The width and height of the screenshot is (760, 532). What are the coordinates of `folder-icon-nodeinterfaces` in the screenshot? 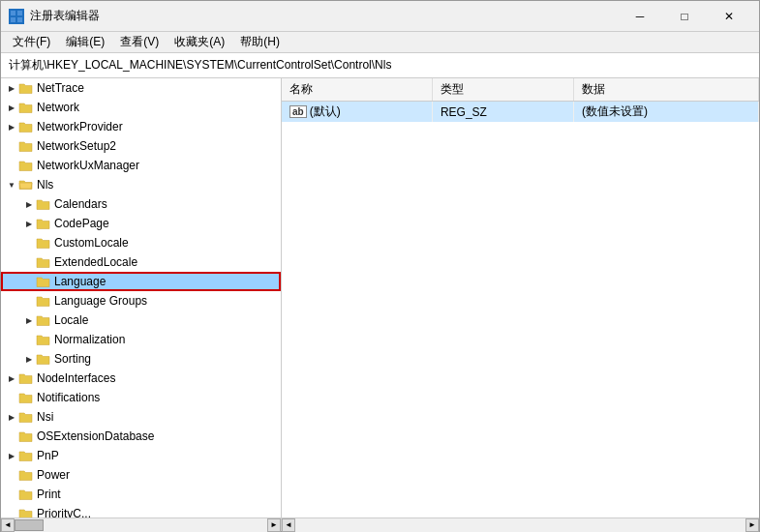 It's located at (26, 378).